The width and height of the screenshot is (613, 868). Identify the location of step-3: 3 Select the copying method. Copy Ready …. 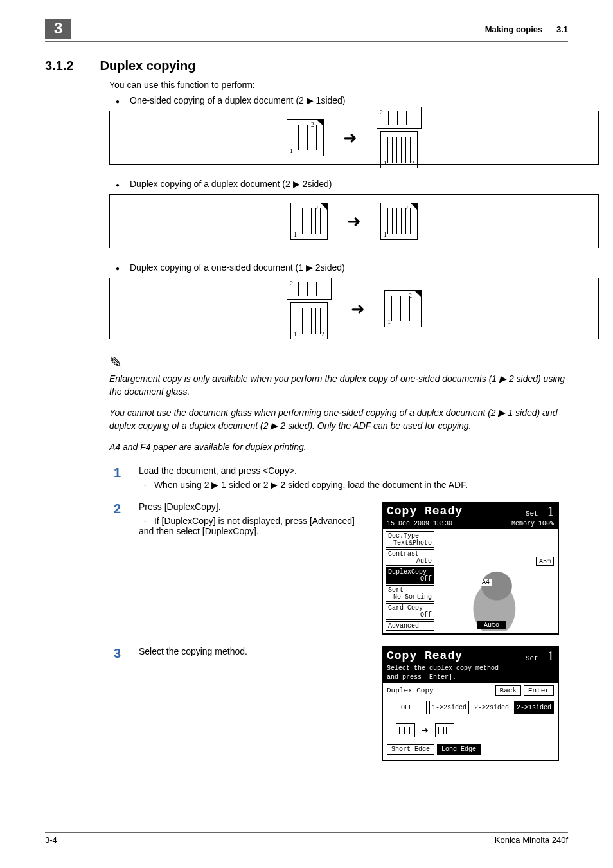
(339, 703).